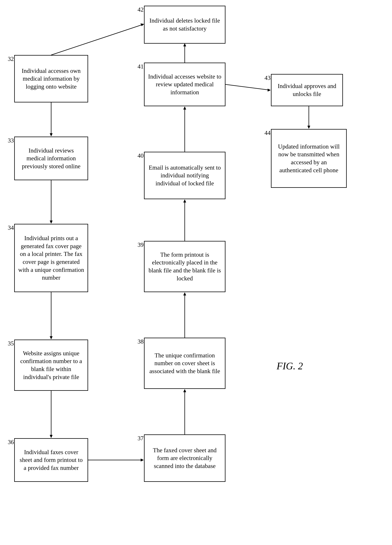 The image size is (392, 545). I want to click on box-41: Individual accesses website to review up…, so click(185, 85).